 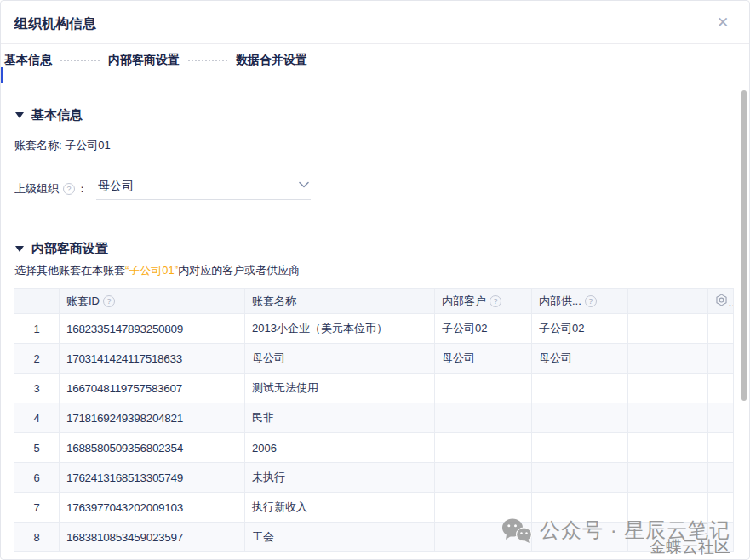 What do you see at coordinates (375, 301) in the screenshot?
I see `table-header-row: 账套ID? 账套名称 内部客户? 内部供...?` at bounding box center [375, 301].